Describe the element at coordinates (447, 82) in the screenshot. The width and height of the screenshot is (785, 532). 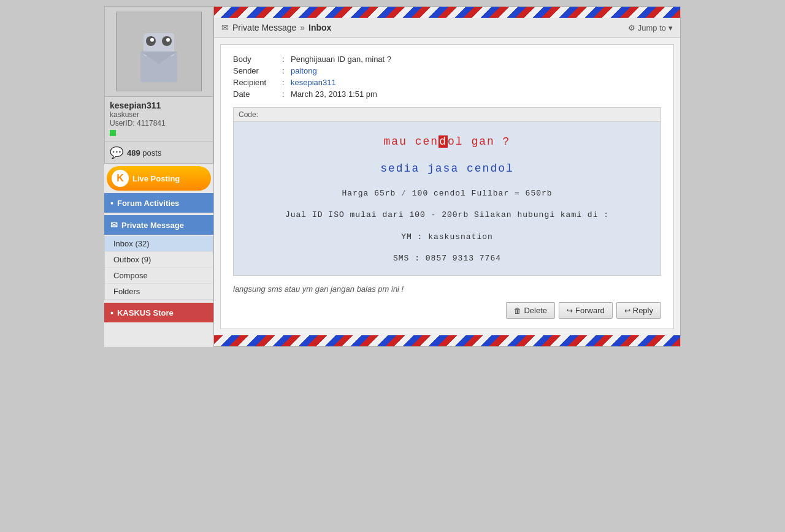
I see `meta-recipient-row: Recipient : kesepian311` at that location.